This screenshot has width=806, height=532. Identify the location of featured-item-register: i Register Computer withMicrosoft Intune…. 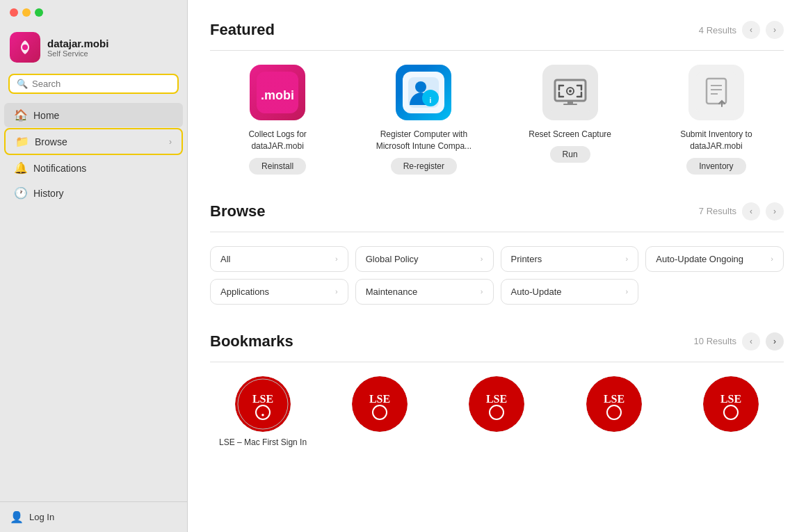
(424, 120).